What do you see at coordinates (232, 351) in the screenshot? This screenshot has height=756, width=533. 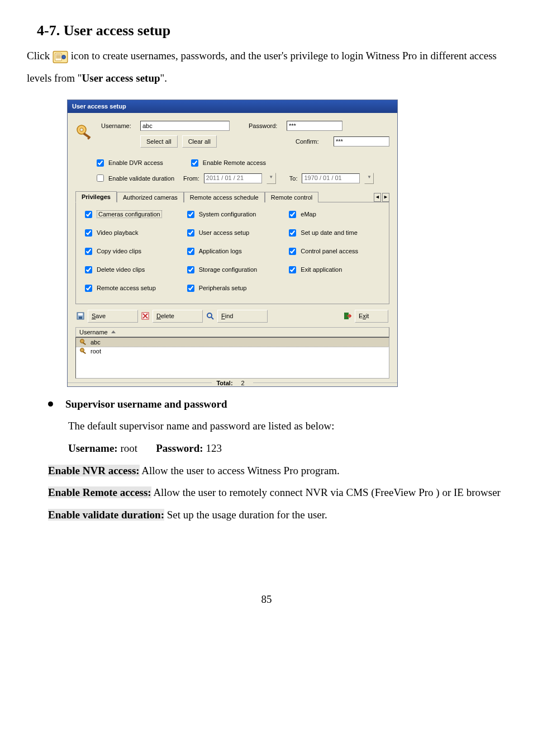 I see `user-row-root: root` at bounding box center [232, 351].